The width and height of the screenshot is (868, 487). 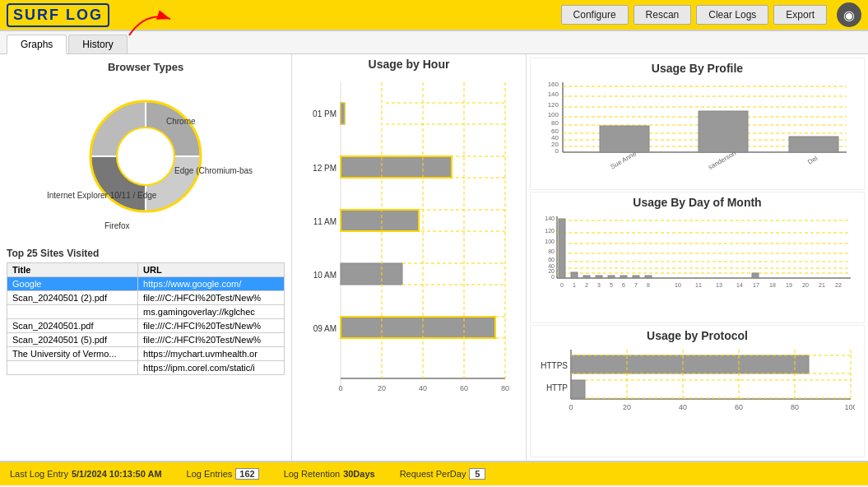 I want to click on svg-text: 1, so click(x=574, y=285).